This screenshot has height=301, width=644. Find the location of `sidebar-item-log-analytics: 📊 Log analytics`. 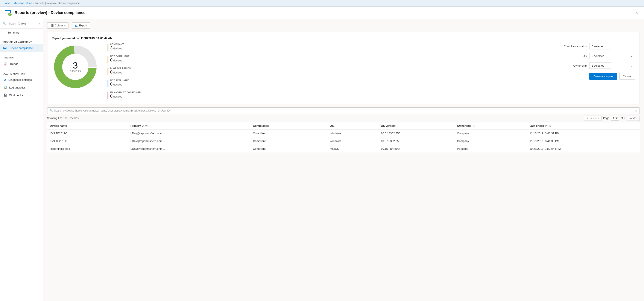

sidebar-item-log-analytics: 📊 Log analytics is located at coordinates (22, 88).